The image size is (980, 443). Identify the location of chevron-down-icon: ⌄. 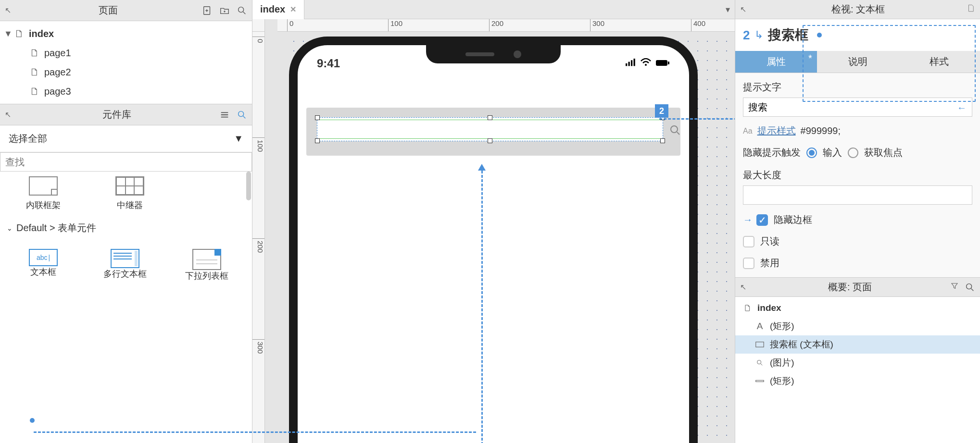
(10, 228).